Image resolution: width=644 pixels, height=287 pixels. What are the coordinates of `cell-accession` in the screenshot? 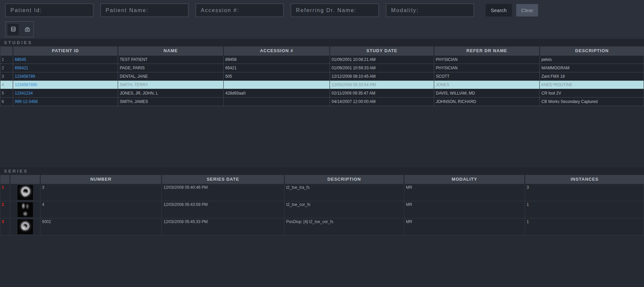 It's located at (277, 102).